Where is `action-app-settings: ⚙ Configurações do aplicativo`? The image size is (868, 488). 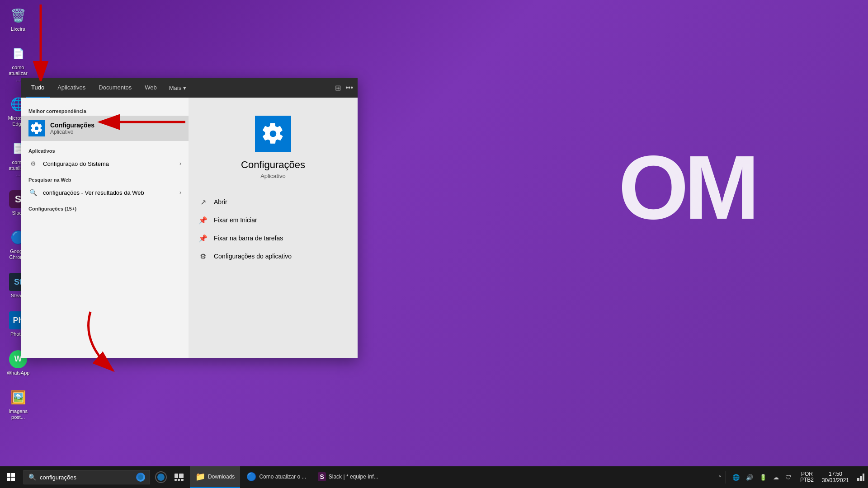
action-app-settings: ⚙ Configurações do aplicativo is located at coordinates (273, 256).